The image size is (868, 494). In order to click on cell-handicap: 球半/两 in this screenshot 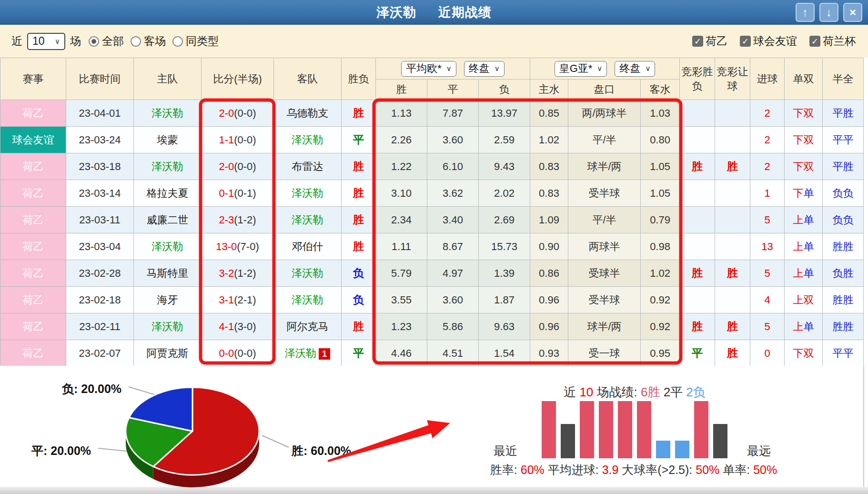, I will do `click(605, 327)`.